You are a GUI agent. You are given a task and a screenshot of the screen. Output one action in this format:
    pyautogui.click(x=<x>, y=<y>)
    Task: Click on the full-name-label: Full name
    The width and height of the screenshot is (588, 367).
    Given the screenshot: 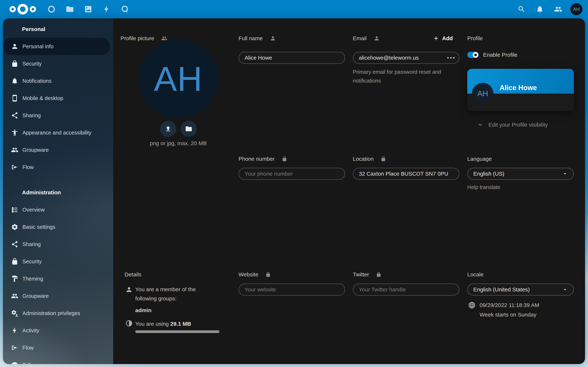 What is the action you would take?
    pyautogui.click(x=251, y=38)
    